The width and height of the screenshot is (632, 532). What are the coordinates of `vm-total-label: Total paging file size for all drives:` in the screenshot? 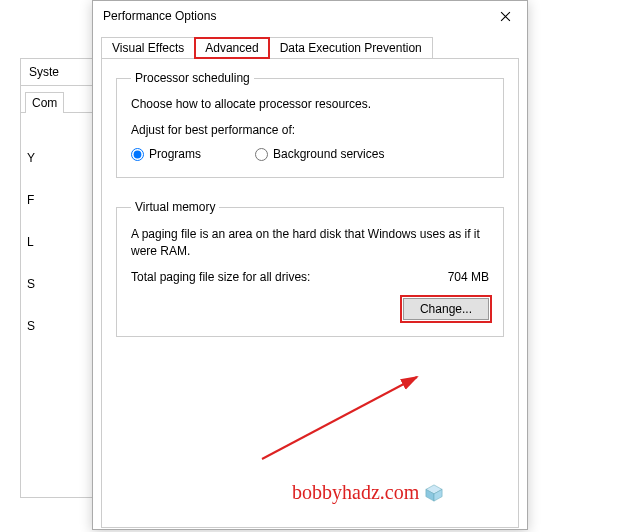 It's located at (220, 277).